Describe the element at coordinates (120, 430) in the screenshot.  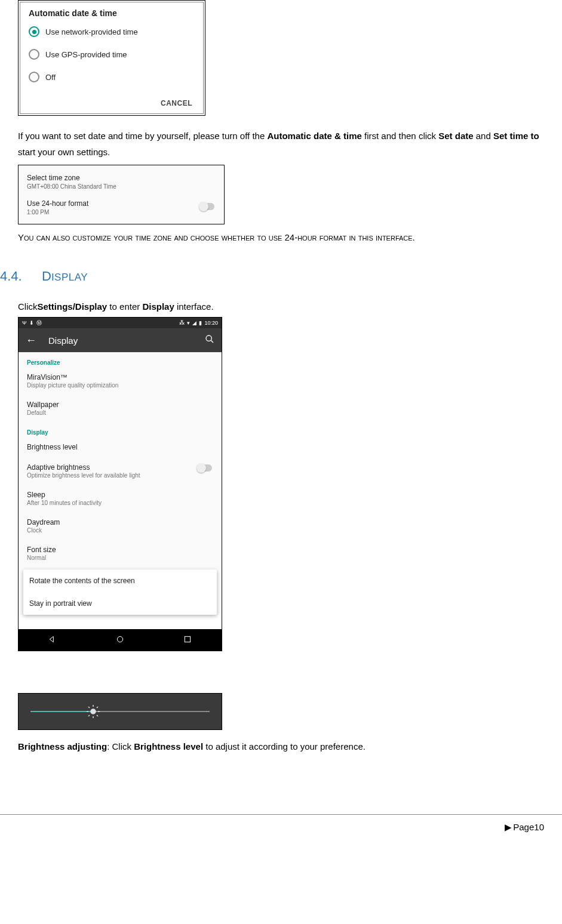
I see `category-display: Display` at that location.